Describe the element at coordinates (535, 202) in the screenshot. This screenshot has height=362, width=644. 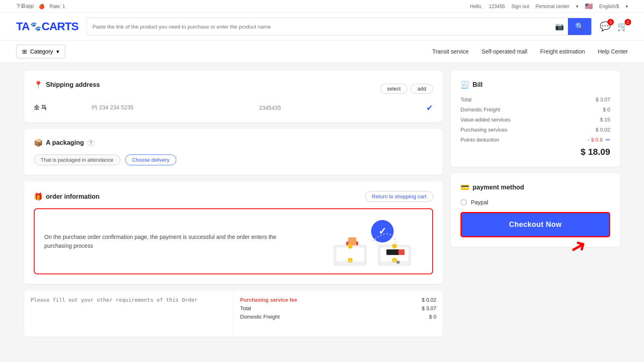
I see `payment-option-paypal: Paypal` at that location.